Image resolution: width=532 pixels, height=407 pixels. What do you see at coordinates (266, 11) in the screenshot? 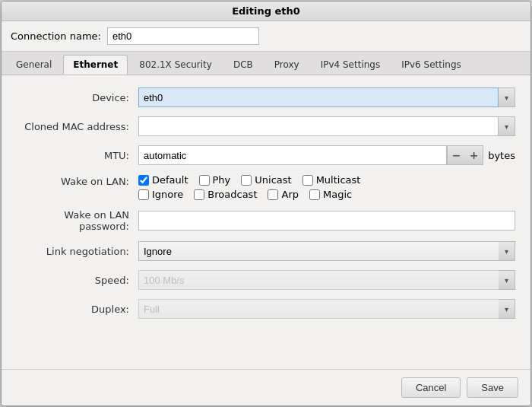
I see `window-title: Editing eth0` at bounding box center [266, 11].